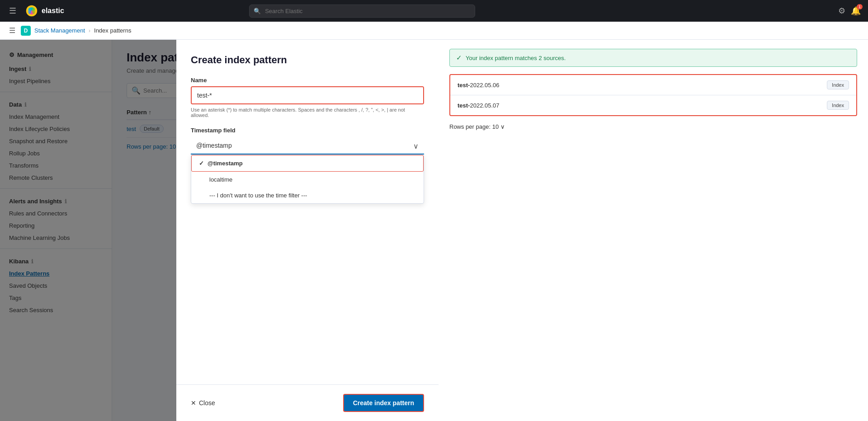  I want to click on search-icon: 🔍, so click(257, 11).